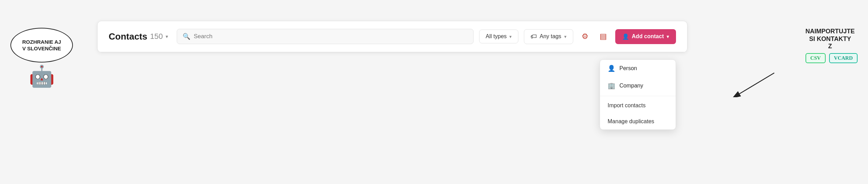 The width and height of the screenshot is (868, 184). I want to click on add-contact-label: Add contact, so click(648, 36).